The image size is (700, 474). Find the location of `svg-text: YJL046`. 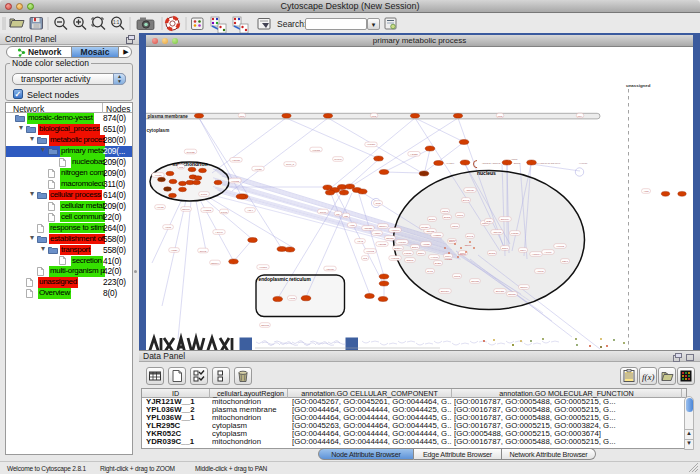

svg-text: YJL046 is located at coordinates (220, 232).